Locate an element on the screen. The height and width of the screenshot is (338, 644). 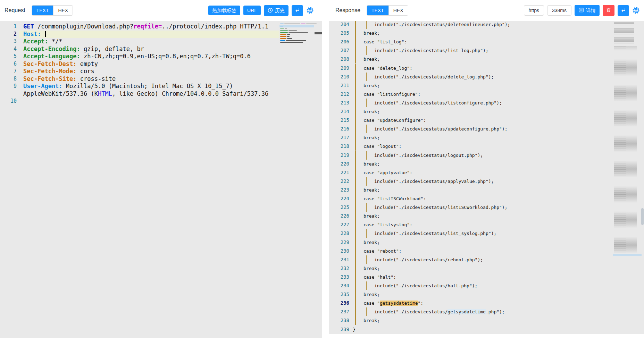
request-view-toggle: TEXT HEX is located at coordinates (52, 10).